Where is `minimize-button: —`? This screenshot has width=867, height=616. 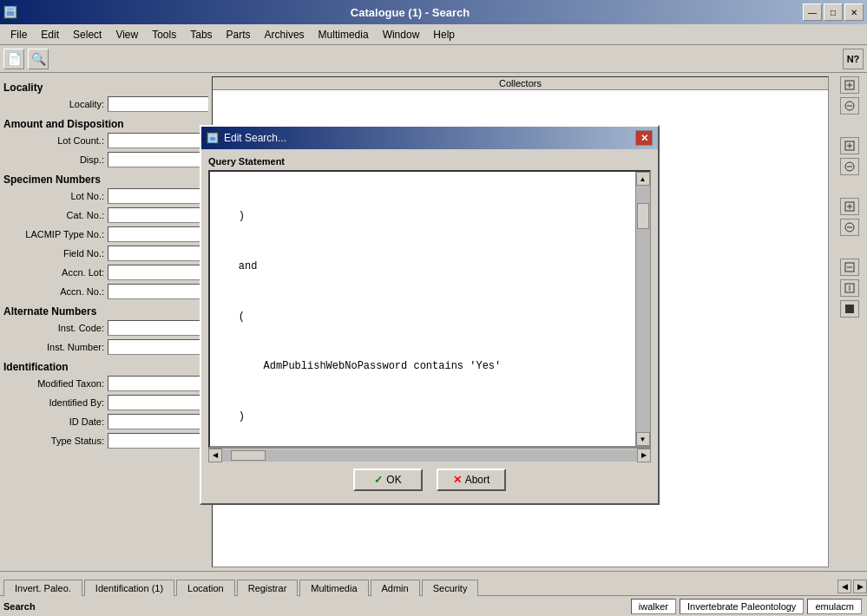
minimize-button: — is located at coordinates (812, 12).